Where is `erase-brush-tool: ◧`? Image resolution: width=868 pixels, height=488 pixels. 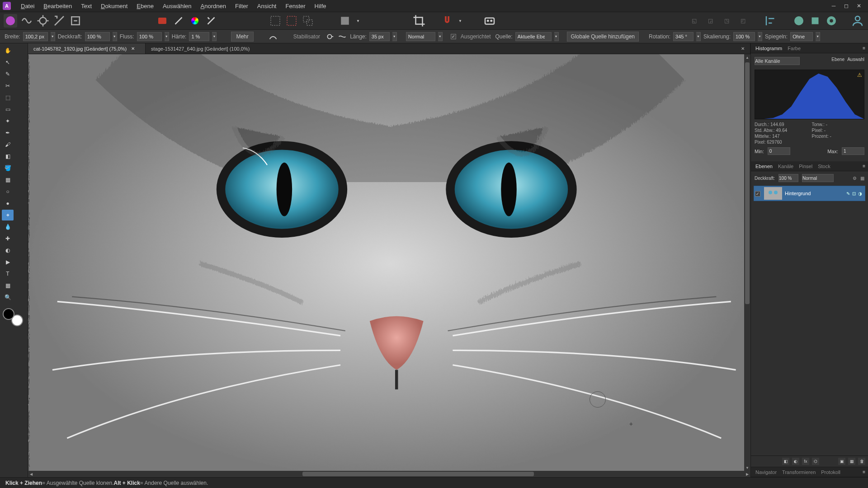 erase-brush-tool: ◧ is located at coordinates (8, 156).